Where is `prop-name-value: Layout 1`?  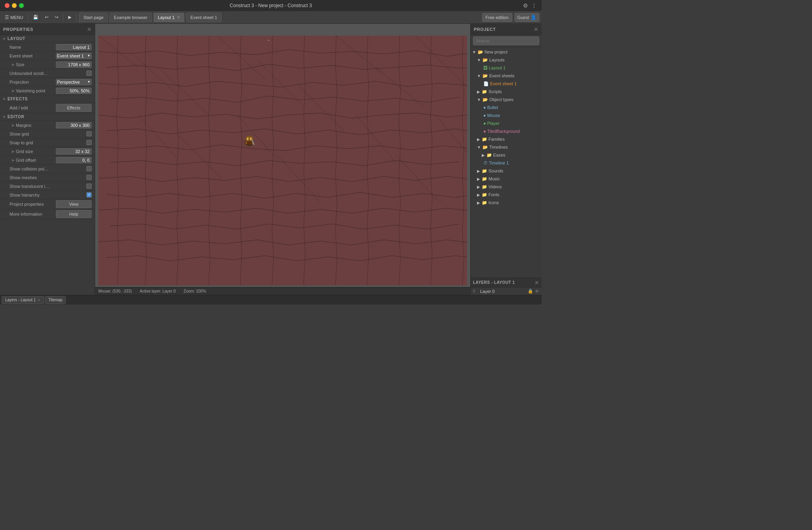 prop-name-value: Layout 1 is located at coordinates (74, 47).